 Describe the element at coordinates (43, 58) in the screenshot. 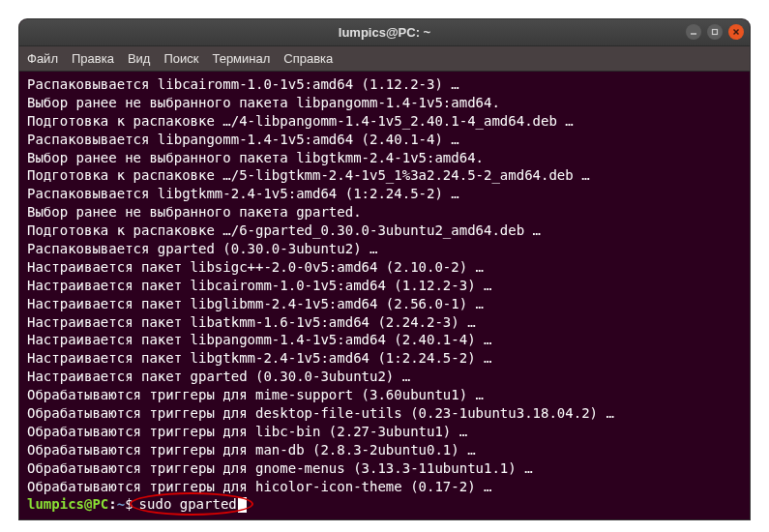

I see `menu-file: Файл` at that location.